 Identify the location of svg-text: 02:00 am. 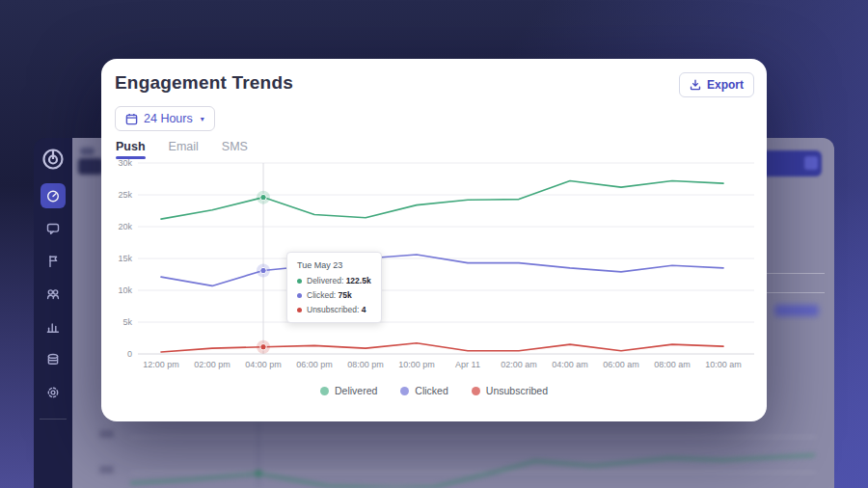
(519, 365).